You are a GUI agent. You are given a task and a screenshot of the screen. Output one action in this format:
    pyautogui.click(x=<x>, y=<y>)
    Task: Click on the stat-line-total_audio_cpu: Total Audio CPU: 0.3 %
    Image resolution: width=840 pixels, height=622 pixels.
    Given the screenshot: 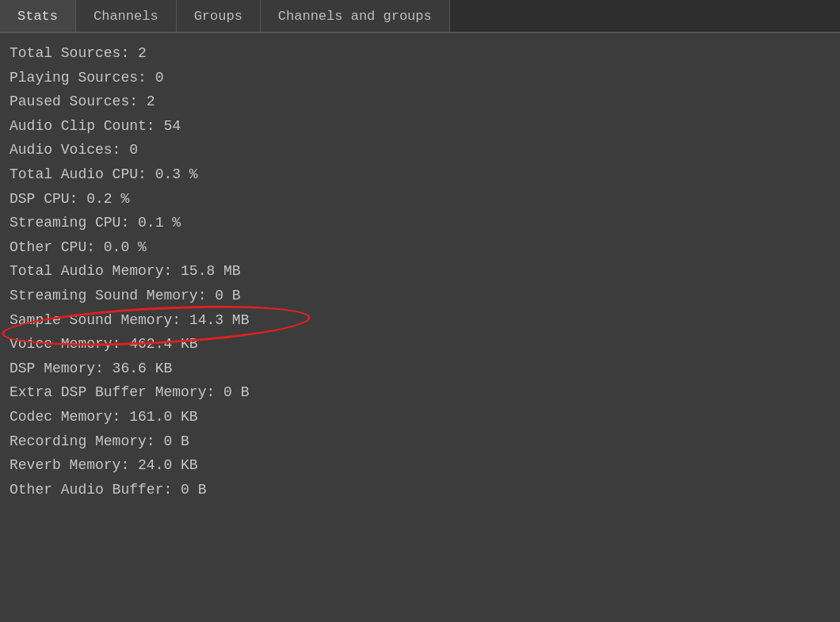 What is the action you would take?
    pyautogui.click(x=420, y=174)
    